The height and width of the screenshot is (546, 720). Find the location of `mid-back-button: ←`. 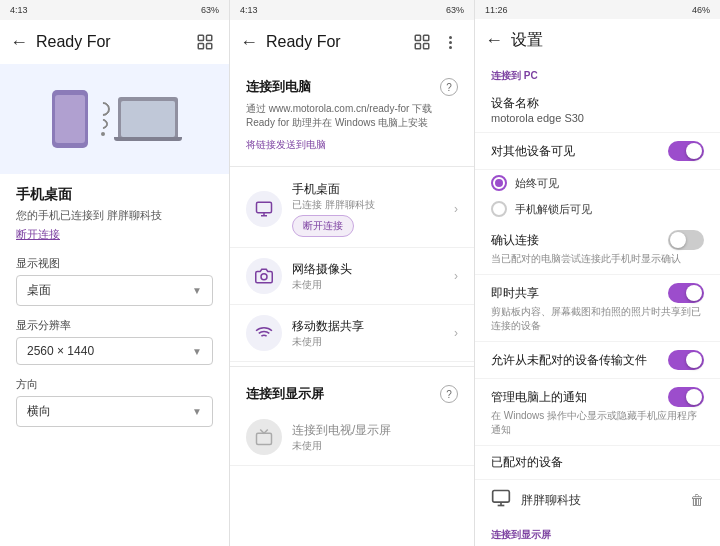

mid-back-button: ← is located at coordinates (249, 42).